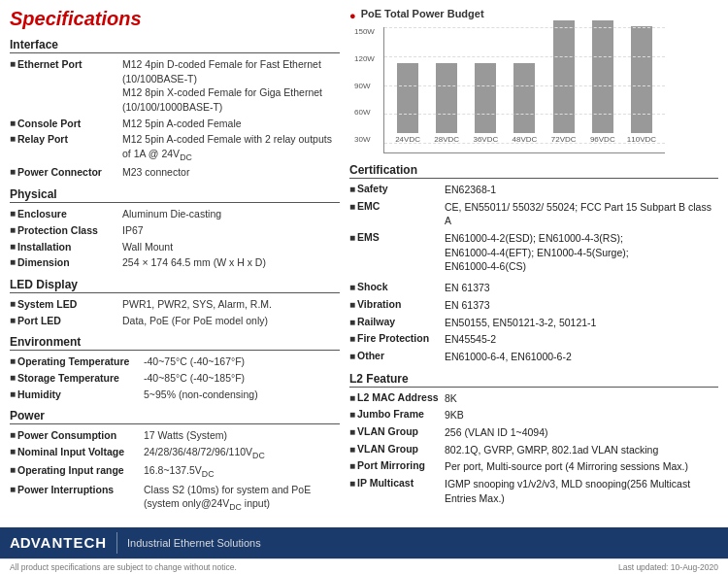  Describe the element at coordinates (242, 361) in the screenshot. I see `spec-val-optemp: -40~75°C (-40~167°F)` at that location.